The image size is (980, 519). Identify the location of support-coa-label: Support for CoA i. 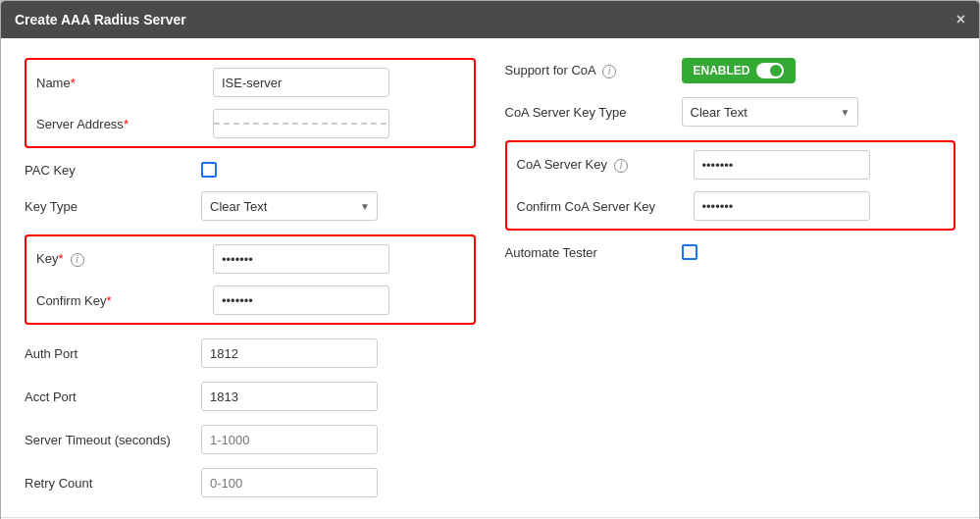
(589, 71).